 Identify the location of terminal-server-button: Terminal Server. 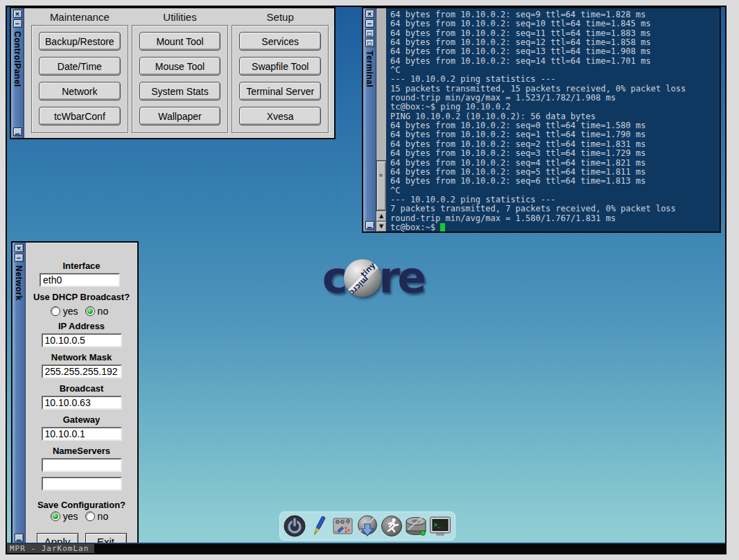
(280, 91).